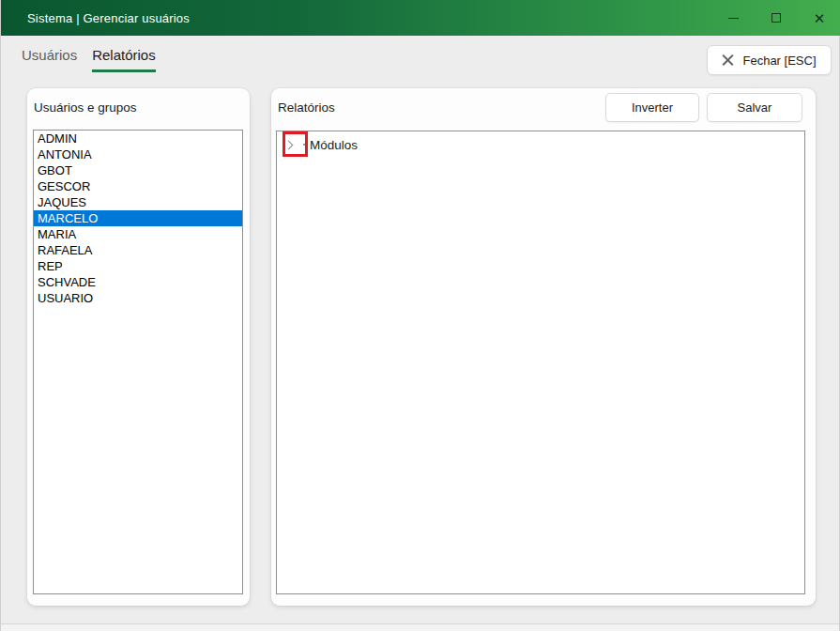  Describe the element at coordinates (288, 145) in the screenshot. I see `chevron-right-icon` at that location.